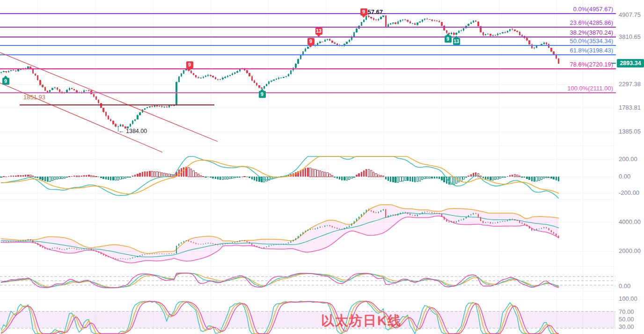  What do you see at coordinates (630, 108) in the screenshot?
I see `y-axis-tick: 1783.81` at bounding box center [630, 108].